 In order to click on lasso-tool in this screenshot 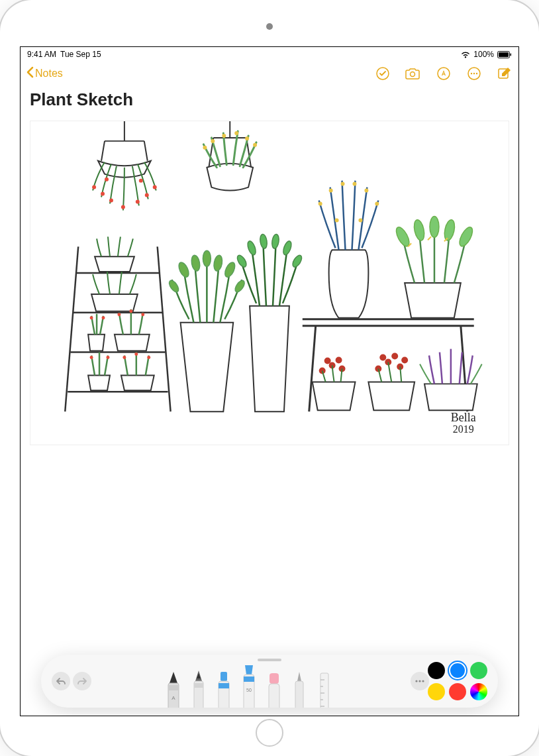, I will do `click(299, 687)`.